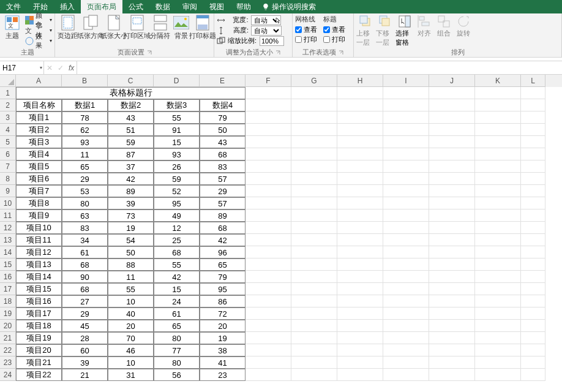 The height and width of the screenshot is (392, 562). What do you see at coordinates (8, 203) in the screenshot?
I see `row-header: 10` at bounding box center [8, 203].